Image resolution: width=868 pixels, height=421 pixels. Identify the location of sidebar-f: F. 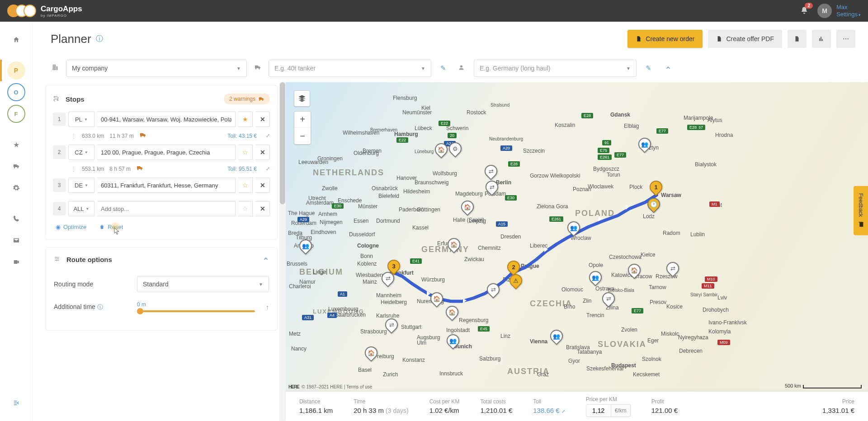
(16, 114).